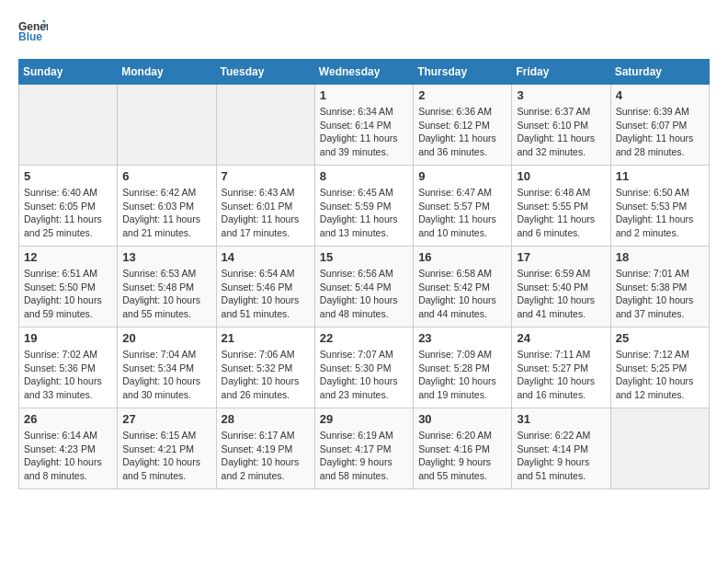  I want to click on calendar-week-row: 19Sunrise: 7:02 AMSunset: 5:36 PMDayligh…, so click(364, 368).